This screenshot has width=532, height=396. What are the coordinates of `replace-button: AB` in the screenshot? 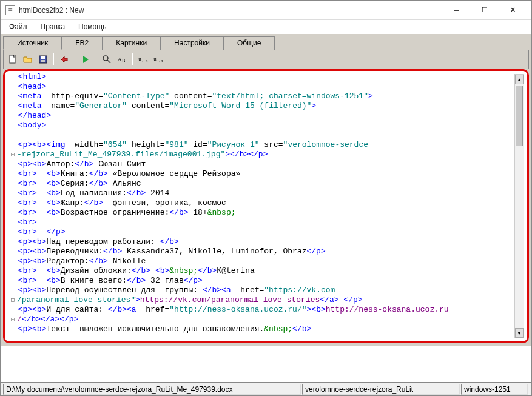 It's located at (122, 59).